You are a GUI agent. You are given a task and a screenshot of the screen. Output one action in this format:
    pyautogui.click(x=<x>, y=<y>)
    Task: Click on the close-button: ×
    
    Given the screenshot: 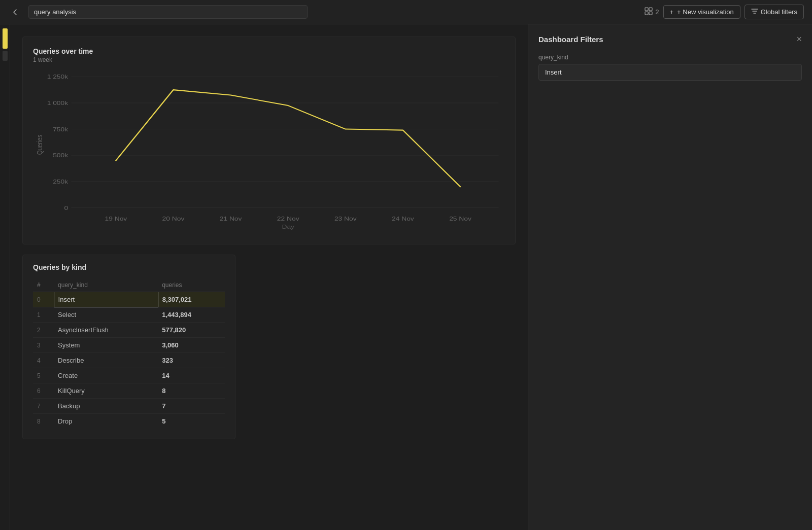 What is the action you would take?
    pyautogui.click(x=799, y=39)
    